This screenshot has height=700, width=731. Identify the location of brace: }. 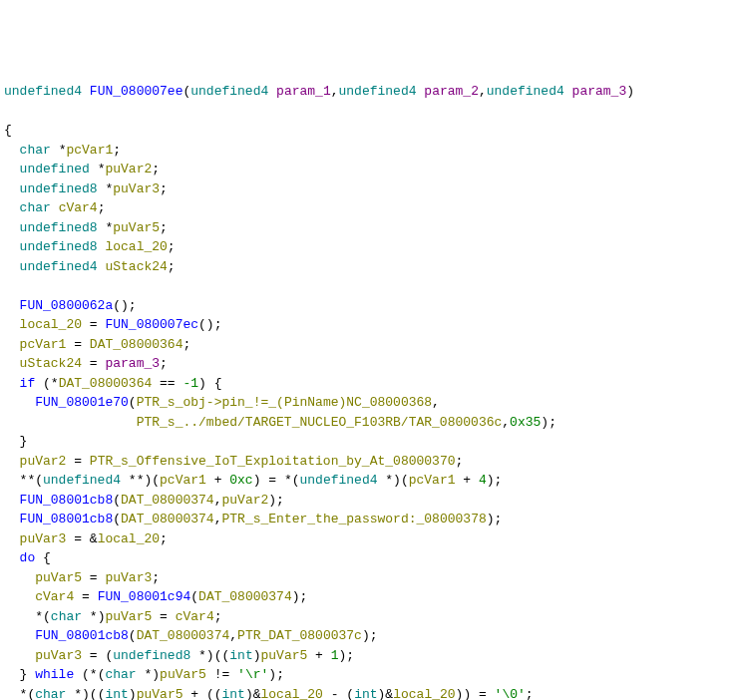
(28, 674).